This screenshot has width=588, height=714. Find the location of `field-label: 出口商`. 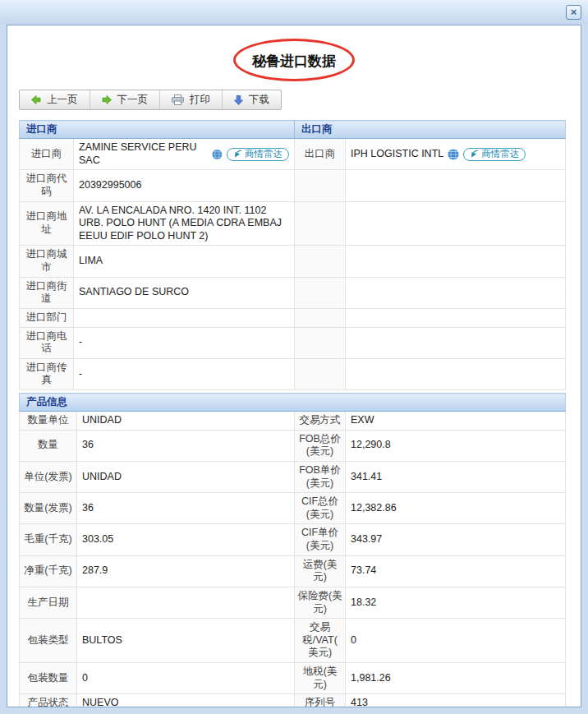

field-label: 出口商 is located at coordinates (320, 154).